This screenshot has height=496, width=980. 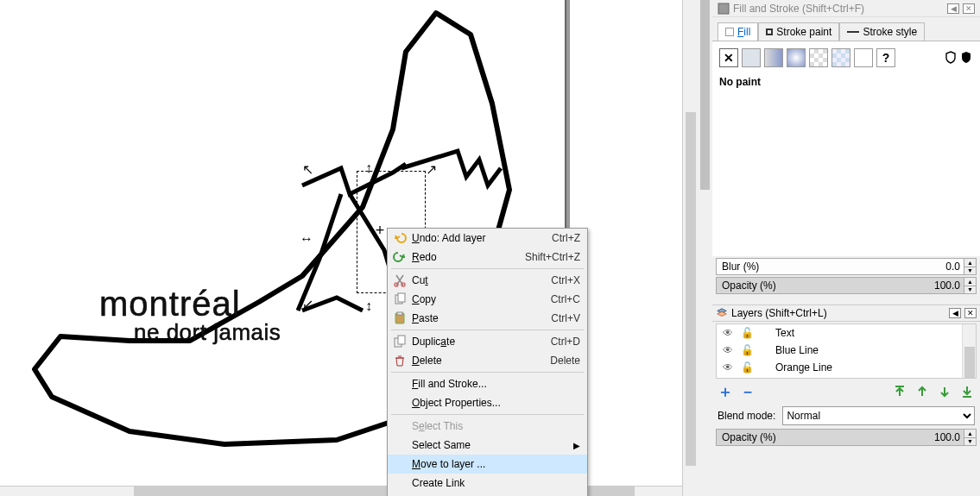 I want to click on ctx-redo: Redo Shift+Ctrl+Z, so click(x=487, y=257).